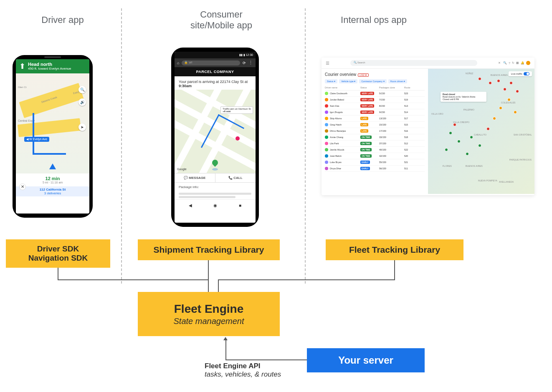  I want to click on notification-icon: 🔔, so click(523, 63).